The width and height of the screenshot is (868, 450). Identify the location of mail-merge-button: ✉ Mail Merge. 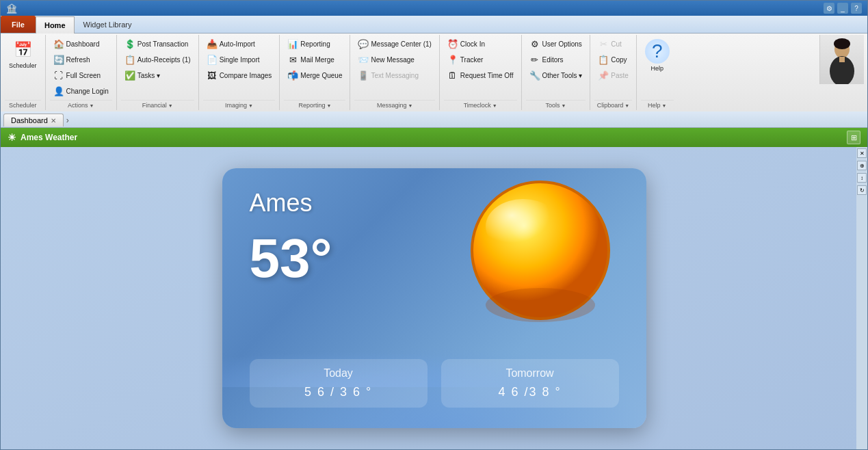
(315, 59).